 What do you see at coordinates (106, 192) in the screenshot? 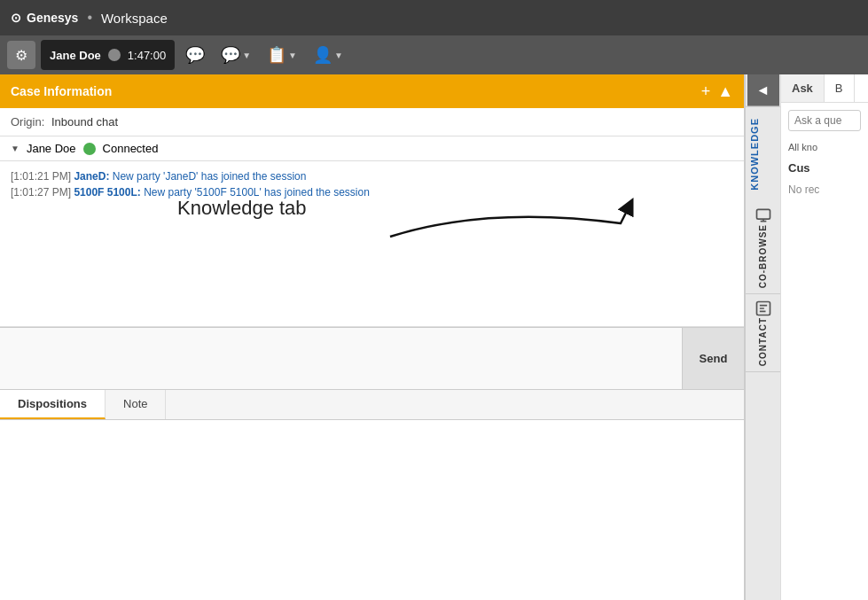
I see `chat-sender-2: 5100F 5100L:` at bounding box center [106, 192].